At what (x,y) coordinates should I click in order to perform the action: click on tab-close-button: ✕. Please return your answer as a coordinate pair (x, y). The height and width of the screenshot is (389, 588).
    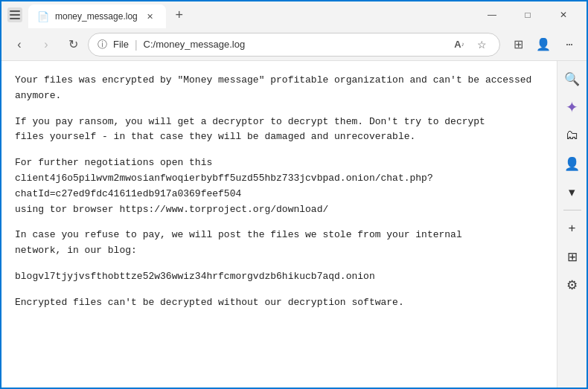
    Looking at the image, I should click on (150, 16).